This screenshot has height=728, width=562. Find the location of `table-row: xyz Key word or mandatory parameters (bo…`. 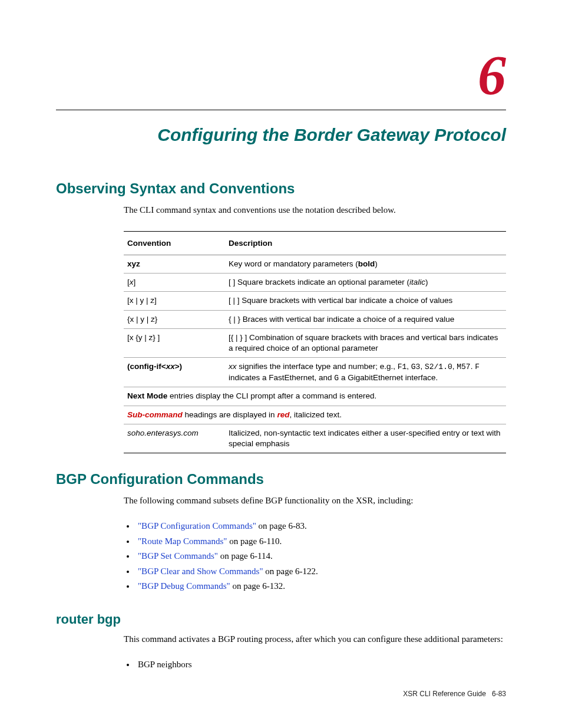

table-row: xyz Key word or mandatory parameters (bo… is located at coordinates (315, 264).